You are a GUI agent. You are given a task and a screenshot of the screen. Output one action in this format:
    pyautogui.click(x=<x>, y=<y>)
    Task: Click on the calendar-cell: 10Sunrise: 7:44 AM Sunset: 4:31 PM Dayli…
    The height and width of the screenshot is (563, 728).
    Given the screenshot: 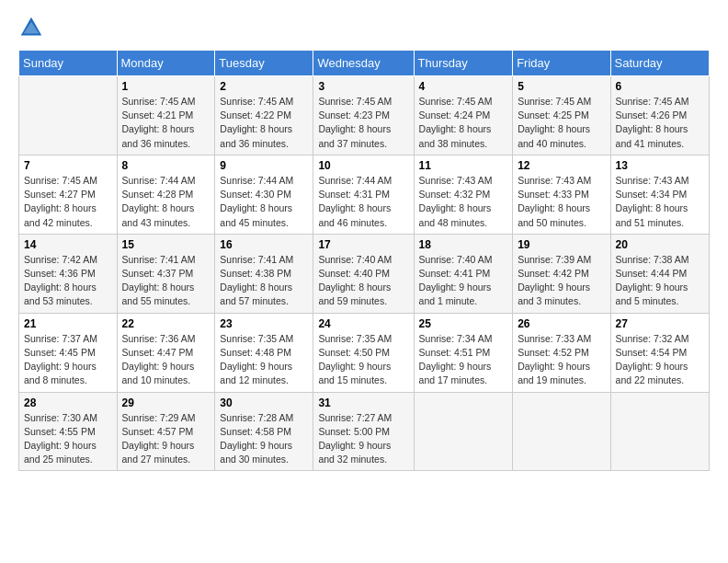 What is the action you would take?
    pyautogui.click(x=364, y=194)
    